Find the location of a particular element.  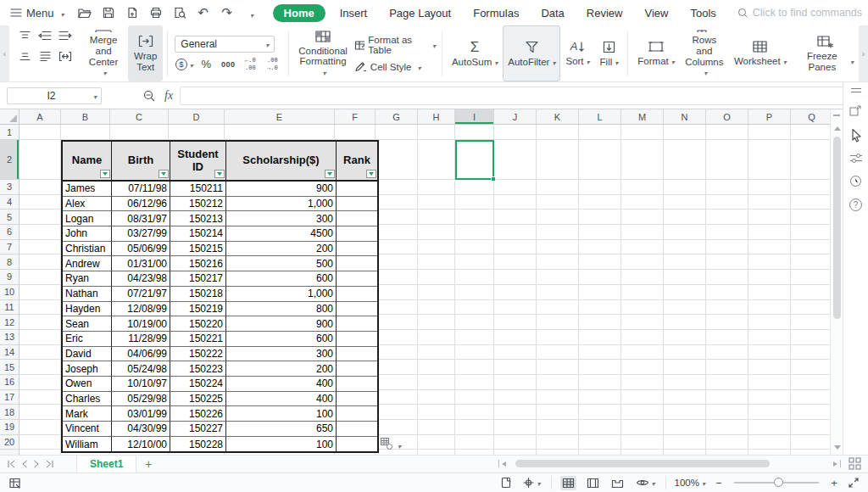

decrease-decimal-button: ←.0.00 is located at coordinates (250, 64).